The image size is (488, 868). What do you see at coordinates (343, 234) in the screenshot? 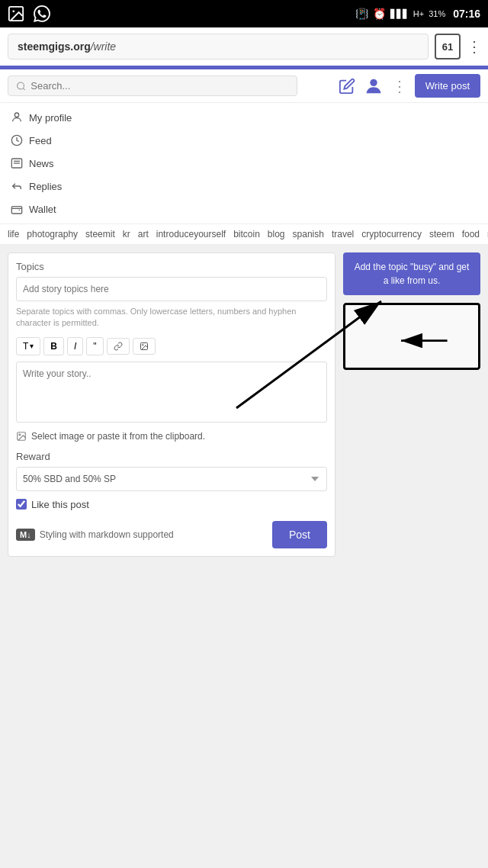
I see `tag-travel: travel` at bounding box center [343, 234].